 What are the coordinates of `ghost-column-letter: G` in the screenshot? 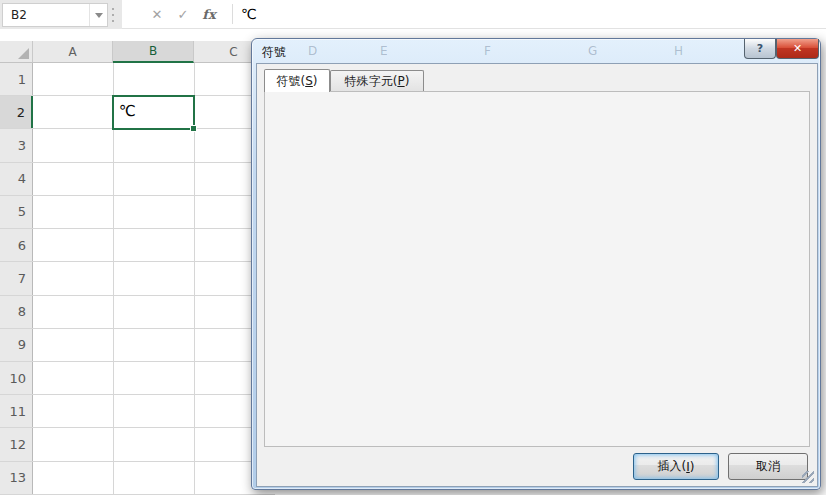 It's located at (592, 51).